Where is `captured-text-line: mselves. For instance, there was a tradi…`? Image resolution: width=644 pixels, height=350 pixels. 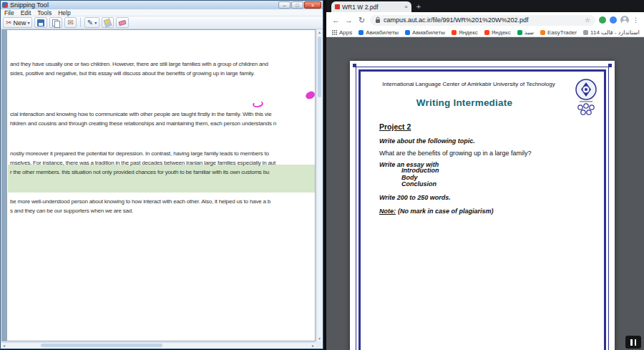
captured-text-line: mselves. For instance, there was a tradi… is located at coordinates (143, 163).